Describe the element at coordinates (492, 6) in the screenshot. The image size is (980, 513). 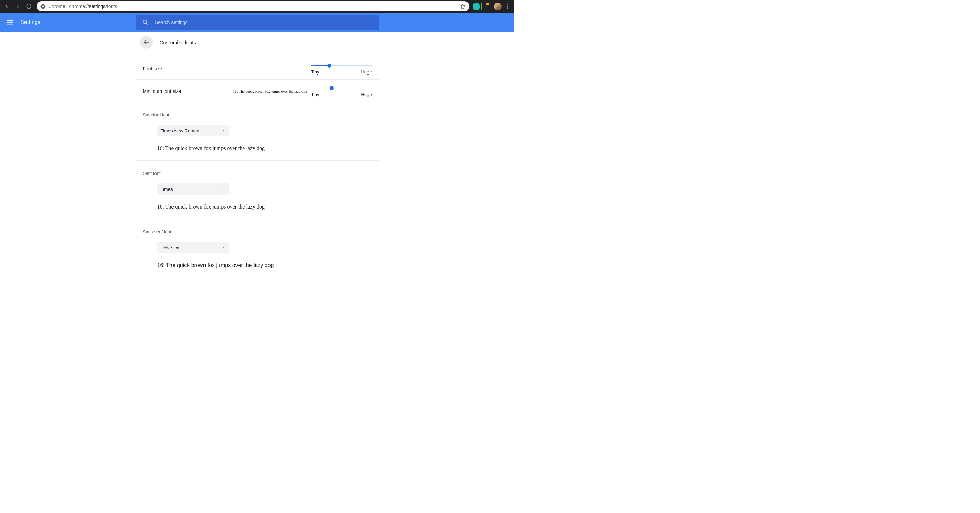
I see `toolbar-divider` at that location.